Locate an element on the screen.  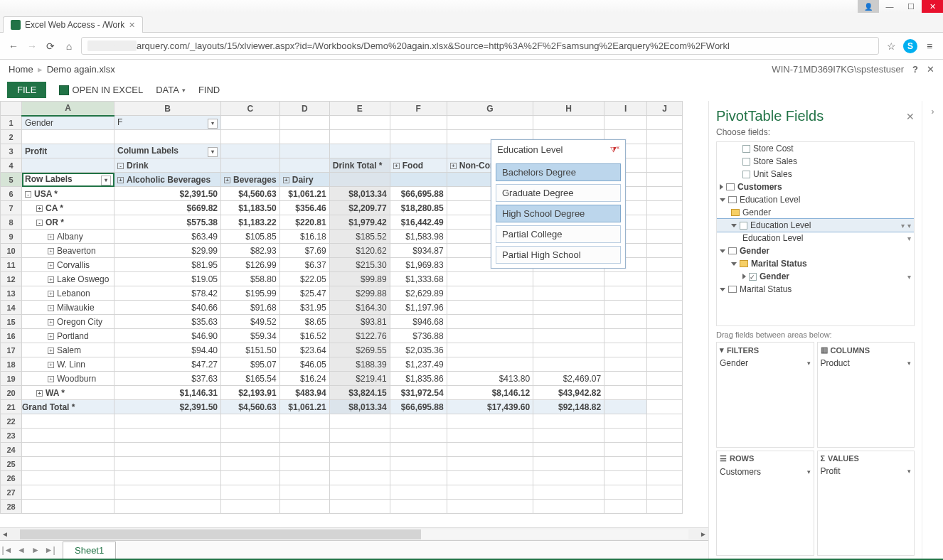
row-header: 3 is located at coordinates (11, 151).